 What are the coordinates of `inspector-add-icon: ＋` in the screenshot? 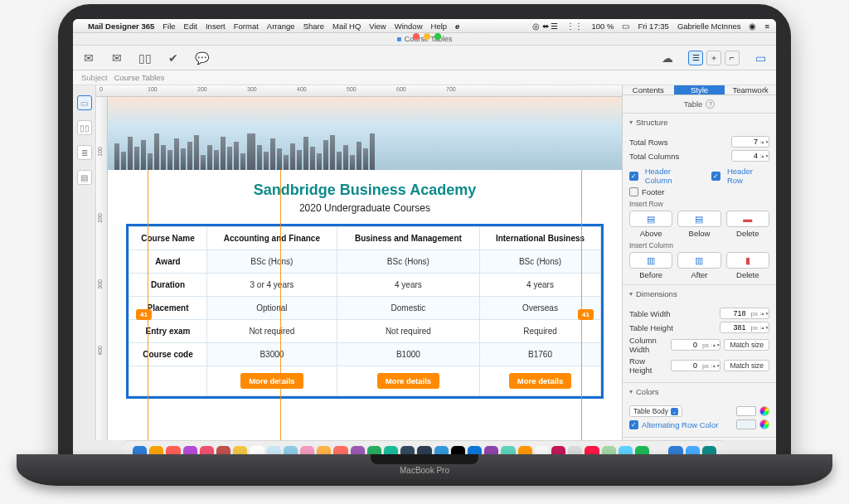 It's located at (714, 58).